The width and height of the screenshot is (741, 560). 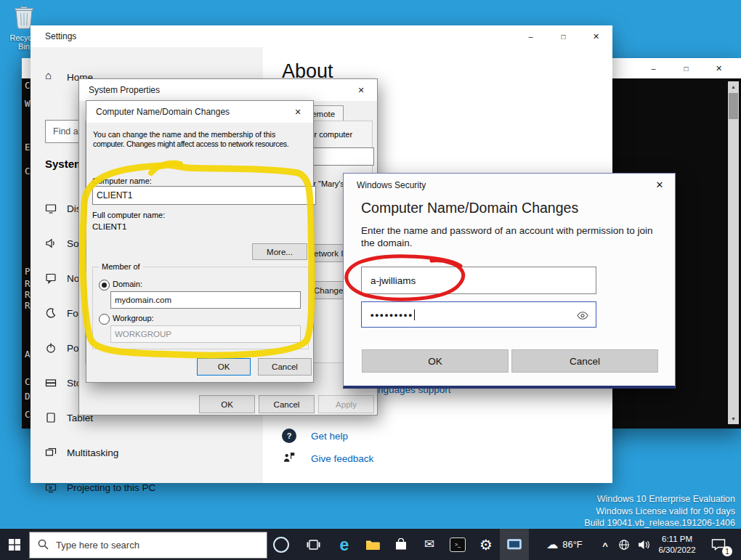 I want to click on window-title: Computer Name/Domain Changes, so click(x=163, y=112).